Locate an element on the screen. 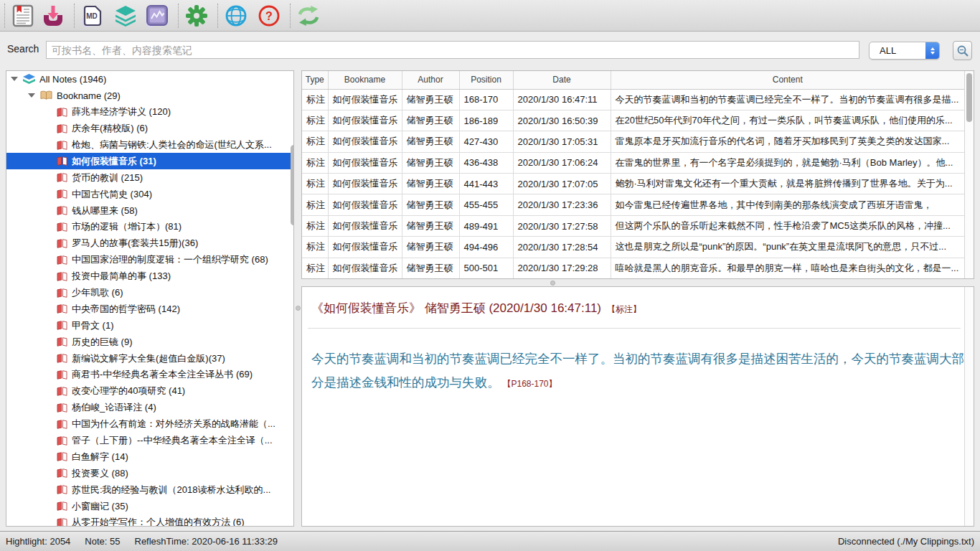 This screenshot has height=551, width=980. cell-content: 嘻哈就是黑人的朋克音乐。和最早的朋克一样，嘻哈也是来自街头的文化，都是一... is located at coordinates (788, 268).